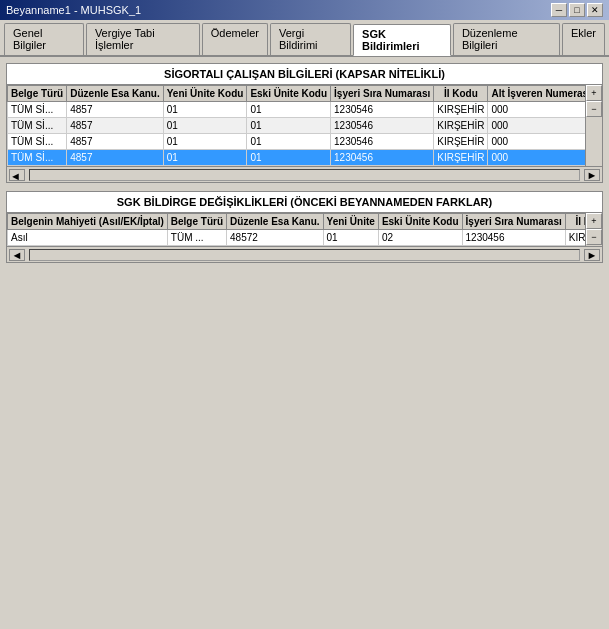  What do you see at coordinates (296, 126) in the screenshot?
I see `section1-table: Belge TürüDüzenle Esa Kanu.Yeni Ünite Ko…` at bounding box center [296, 126].